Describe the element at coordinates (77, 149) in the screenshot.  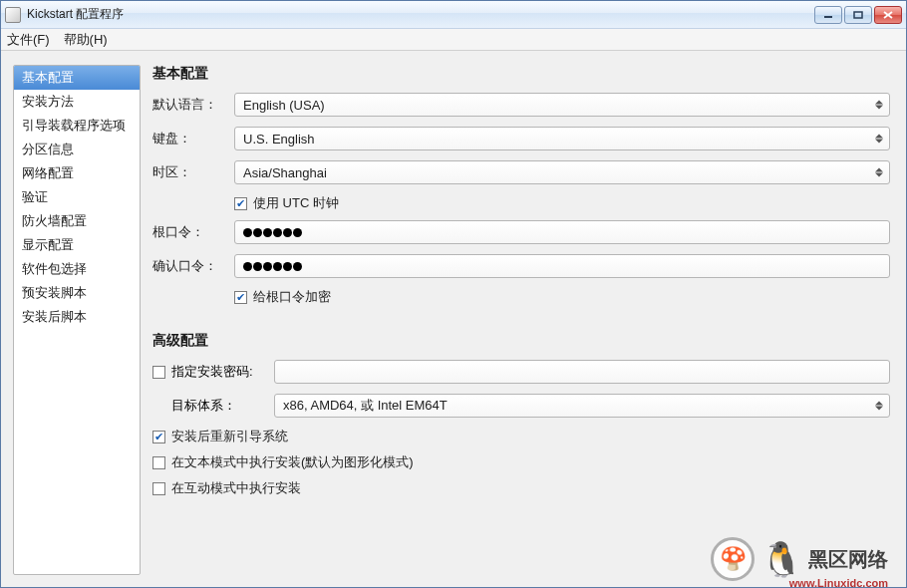
I see `sidebar-item-partition: 分区信息` at that location.